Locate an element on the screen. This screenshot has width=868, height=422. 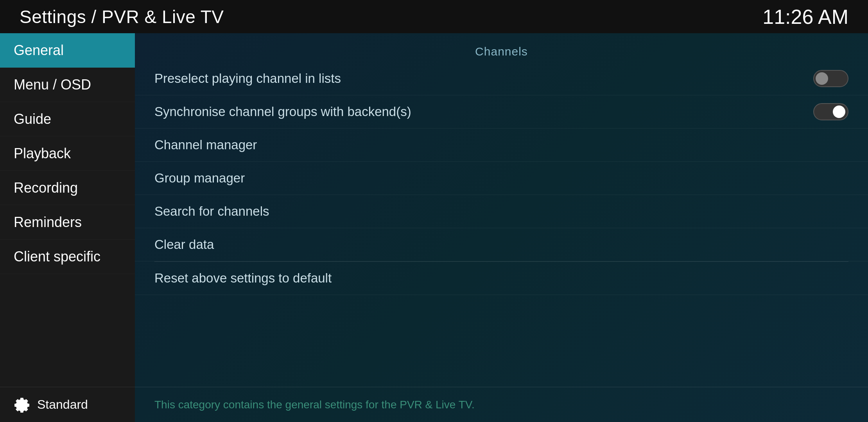
setting-sync-channel-groups: Synchronise channel groups with backend(… is located at coordinates (501, 112).